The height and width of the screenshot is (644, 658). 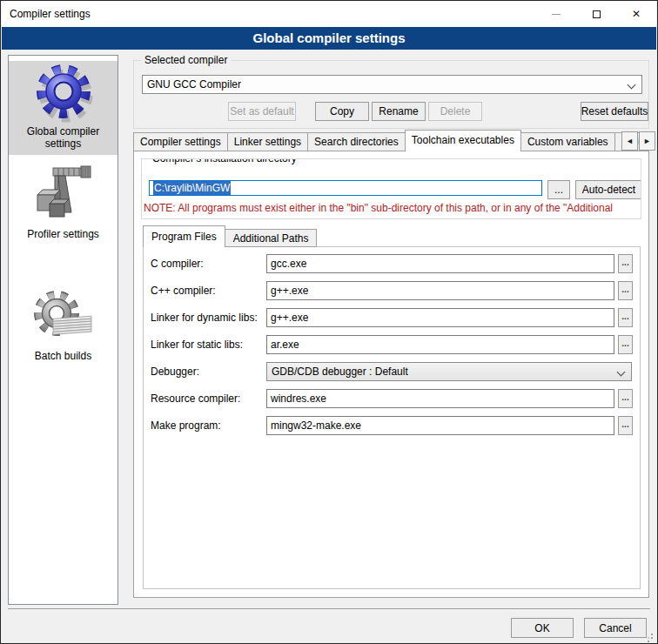 What do you see at coordinates (636, 14) in the screenshot?
I see `close-icon: ✕` at bounding box center [636, 14].